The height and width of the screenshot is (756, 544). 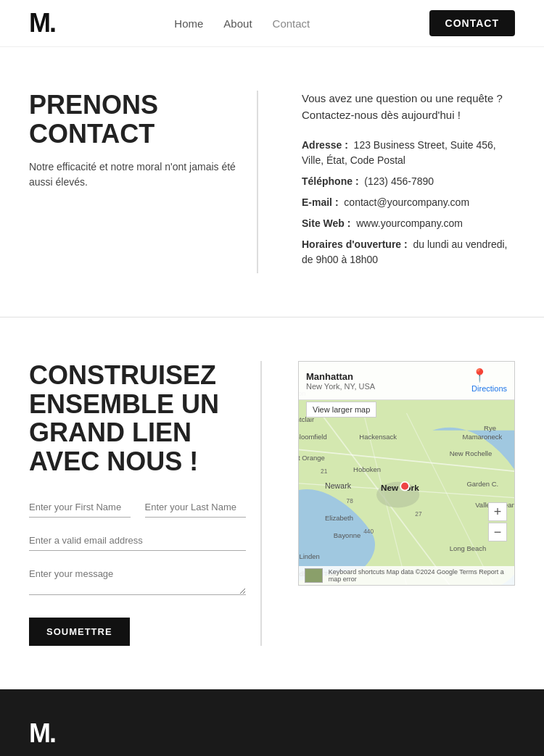 I want to click on section1-left: PRENONS CONTACT Notre efficacité et notr…, so click(x=144, y=182).